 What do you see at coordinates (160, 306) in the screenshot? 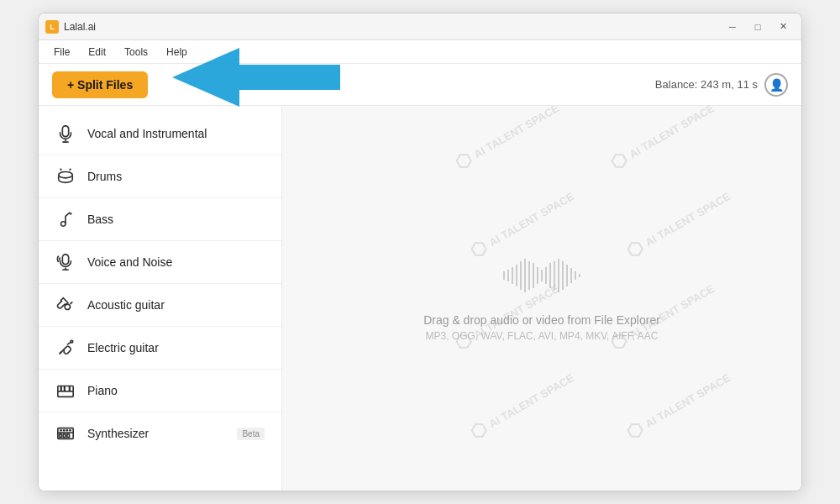
I see `sidebar-item-acoustic-guitar: Acoustic guitar` at bounding box center [160, 306].